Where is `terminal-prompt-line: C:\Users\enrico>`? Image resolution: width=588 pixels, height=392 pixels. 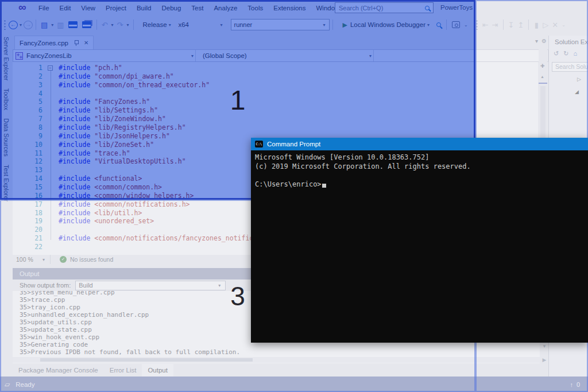
terminal-prompt-line: C:\Users\enrico> is located at coordinates (421, 185).